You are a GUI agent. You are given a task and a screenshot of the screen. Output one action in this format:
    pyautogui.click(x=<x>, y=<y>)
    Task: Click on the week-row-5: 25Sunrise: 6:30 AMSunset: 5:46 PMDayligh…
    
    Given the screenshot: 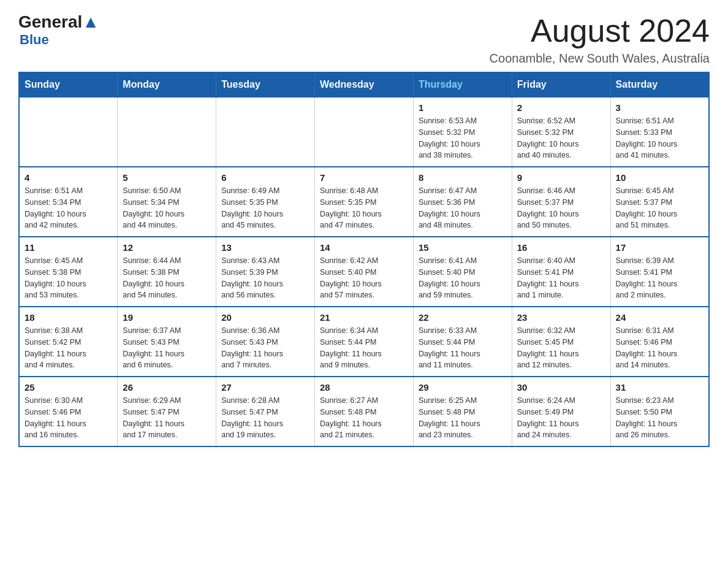 What is the action you would take?
    pyautogui.click(x=364, y=412)
    